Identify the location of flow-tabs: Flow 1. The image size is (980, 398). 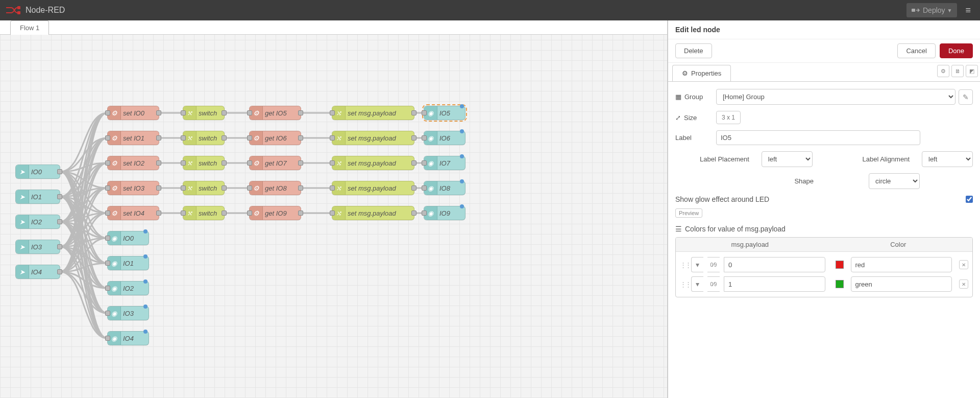
(334, 28).